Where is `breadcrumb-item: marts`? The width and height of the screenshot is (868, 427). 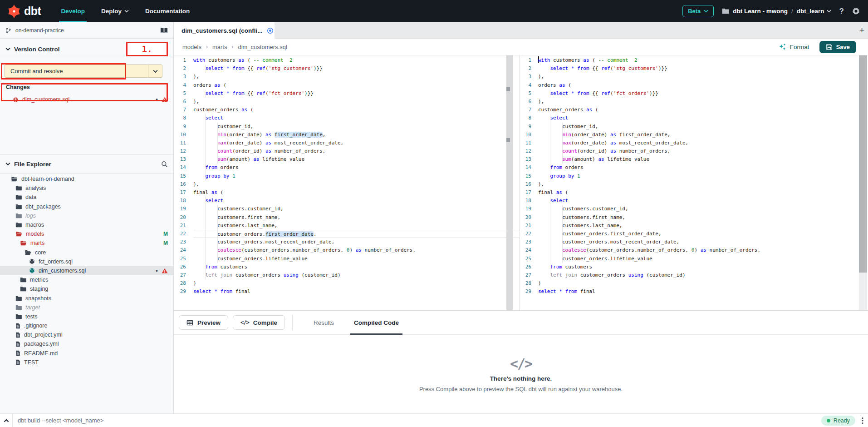 breadcrumb-item: marts is located at coordinates (220, 47).